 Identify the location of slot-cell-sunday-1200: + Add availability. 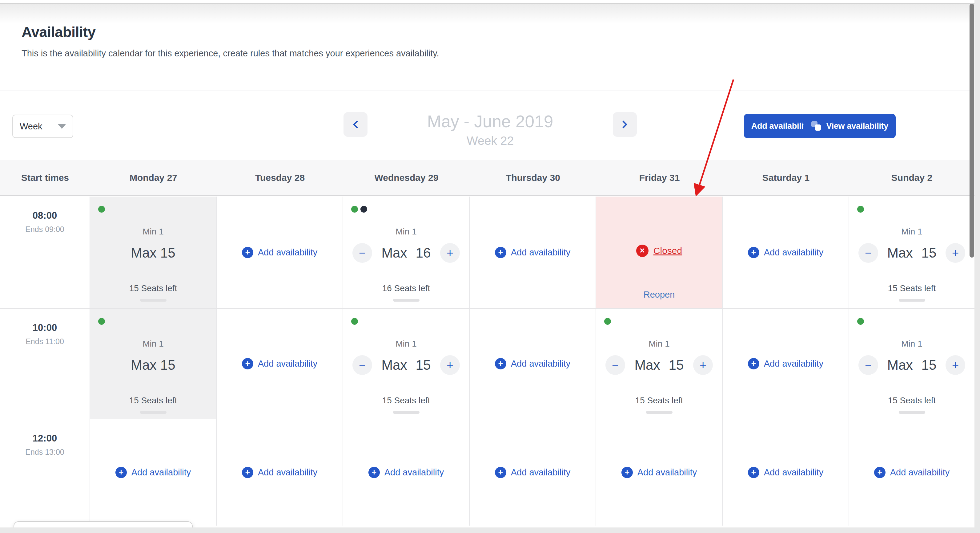
(912, 472).